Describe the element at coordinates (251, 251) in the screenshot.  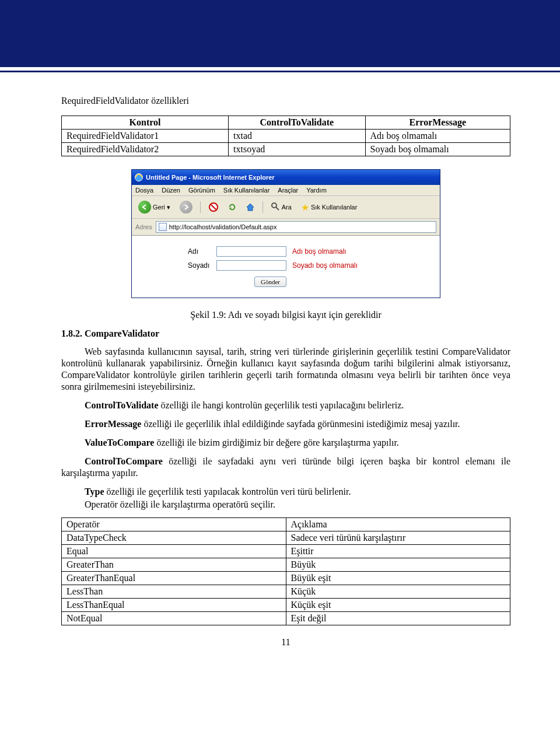
I see `name-input` at that location.